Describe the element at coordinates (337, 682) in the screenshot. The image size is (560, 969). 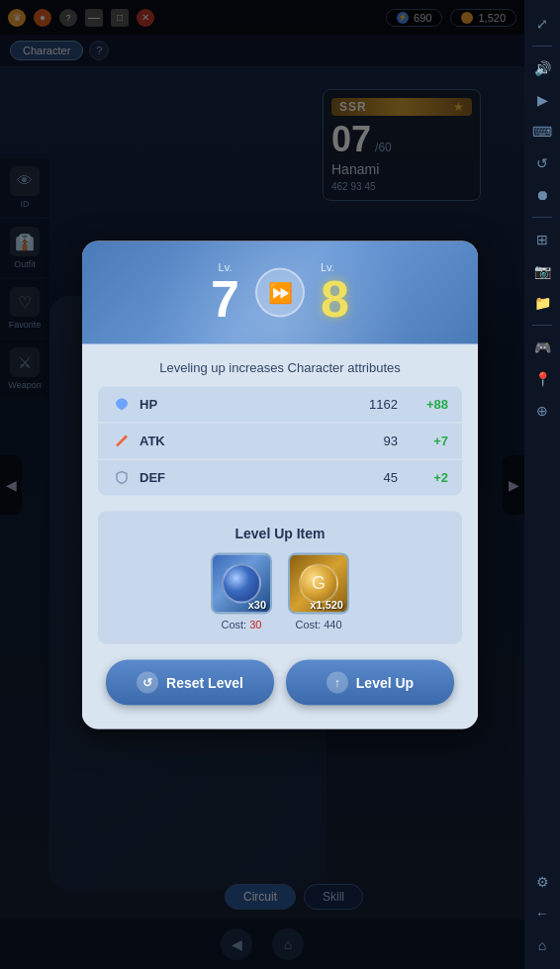
I see `levelup-icon: ↑` at that location.